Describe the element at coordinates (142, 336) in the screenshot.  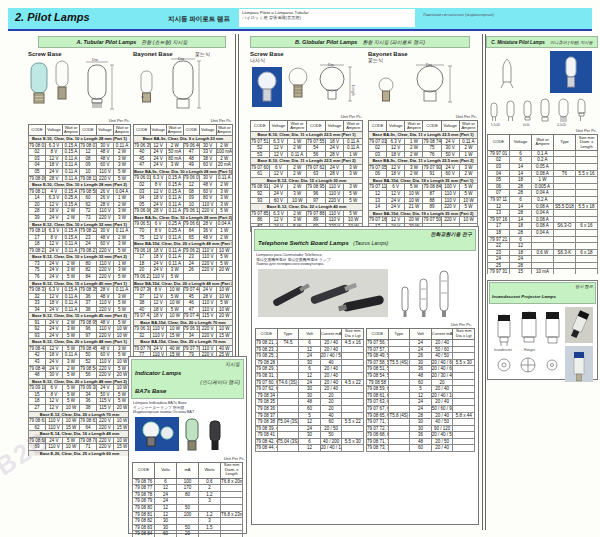
I see `table-cell: 32` at that location.